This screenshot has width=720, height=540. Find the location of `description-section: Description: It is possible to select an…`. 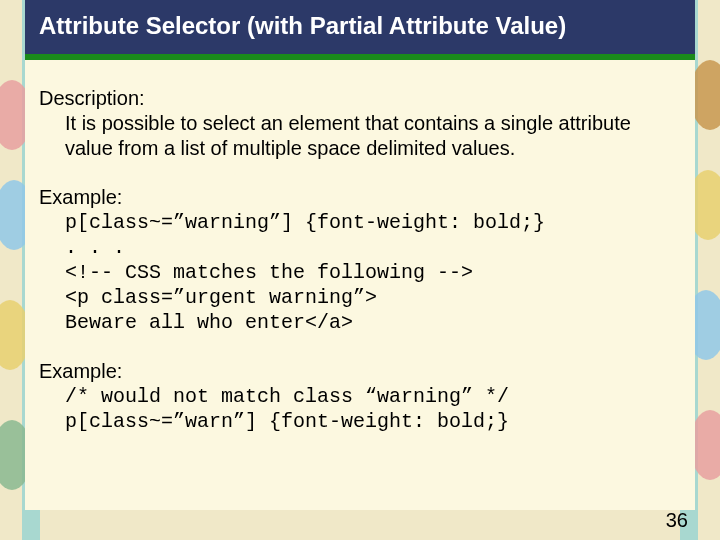

description-section: Description: It is possible to select an… is located at coordinates (360, 124).